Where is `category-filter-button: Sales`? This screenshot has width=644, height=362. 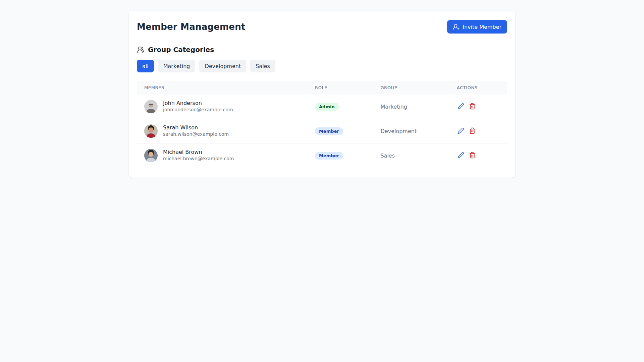
category-filter-button: Sales is located at coordinates (263, 66).